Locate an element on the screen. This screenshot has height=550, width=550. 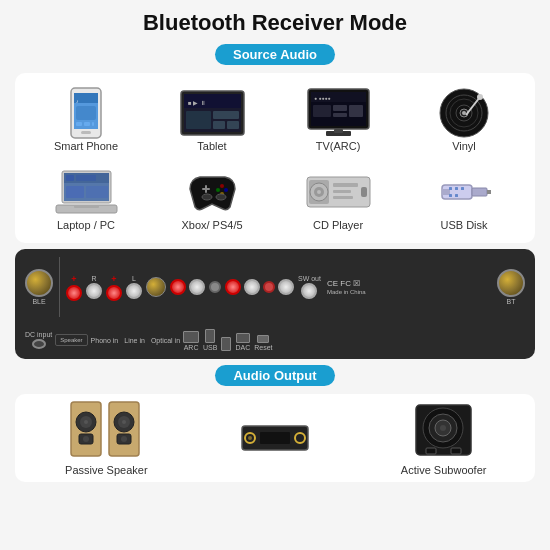
usb-icon is located at coordinates (464, 192).